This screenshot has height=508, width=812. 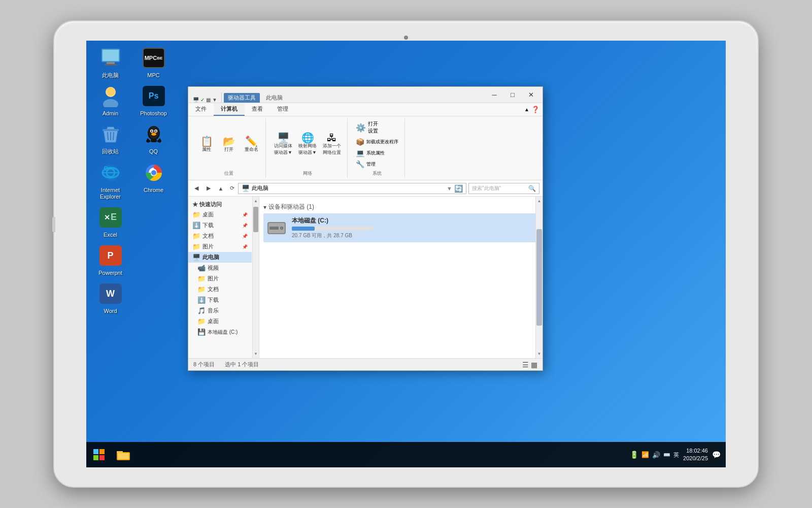 I want to click on tb-dropdown: ▼, so click(x=215, y=100).